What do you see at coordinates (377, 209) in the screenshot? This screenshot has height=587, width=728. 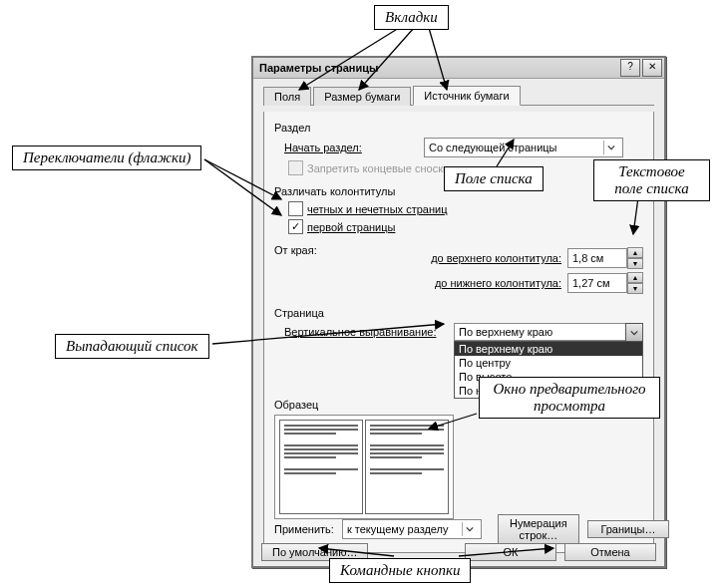 I see `odd-even-label: четных и нечетных страниц` at bounding box center [377, 209].